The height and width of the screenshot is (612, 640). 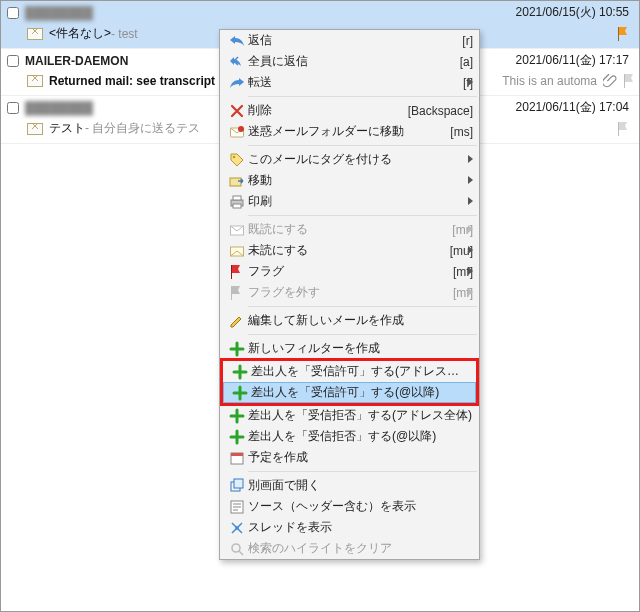 What do you see at coordinates (237, 230) in the screenshot?
I see `read-icon` at bounding box center [237, 230].